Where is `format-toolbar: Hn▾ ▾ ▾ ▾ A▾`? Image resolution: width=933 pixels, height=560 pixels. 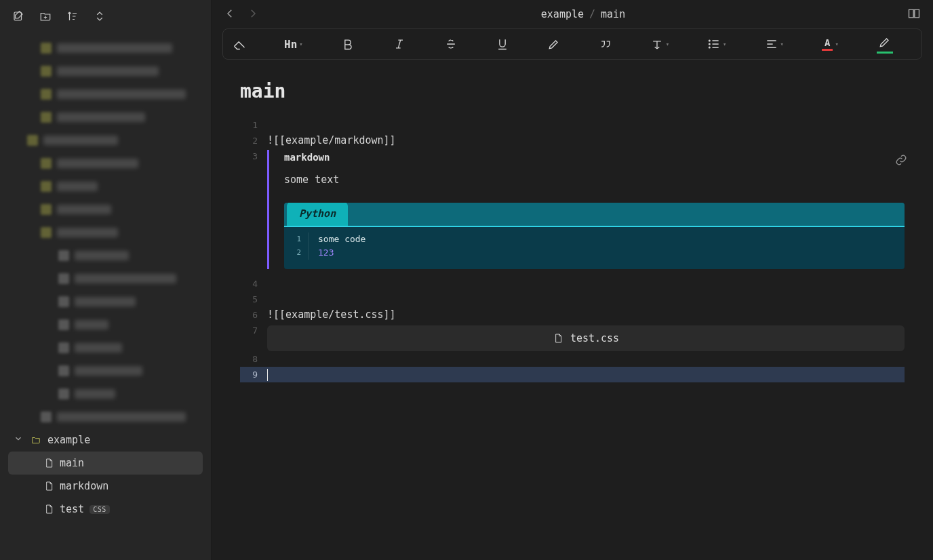
format-toolbar: Hn▾ ▾ ▾ ▾ A▾ is located at coordinates (572, 44).